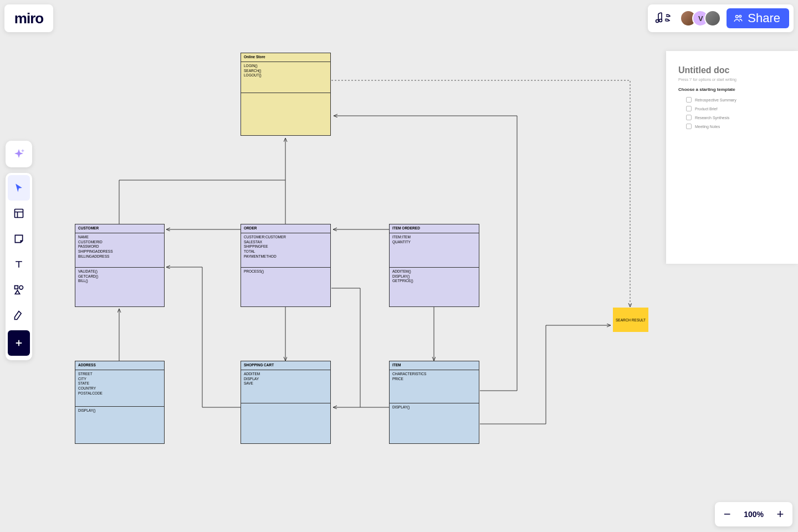 Image resolution: width=798 pixels, height=532 pixels. What do you see at coordinates (286, 402) in the screenshot?
I see `class-shopping-cart: SHOPPING CART ADDITEM DISPLAY SAVE` at bounding box center [286, 402].